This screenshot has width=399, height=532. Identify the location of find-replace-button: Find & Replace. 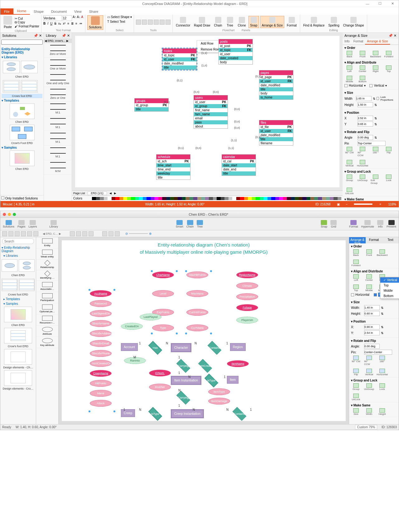
(314, 22).